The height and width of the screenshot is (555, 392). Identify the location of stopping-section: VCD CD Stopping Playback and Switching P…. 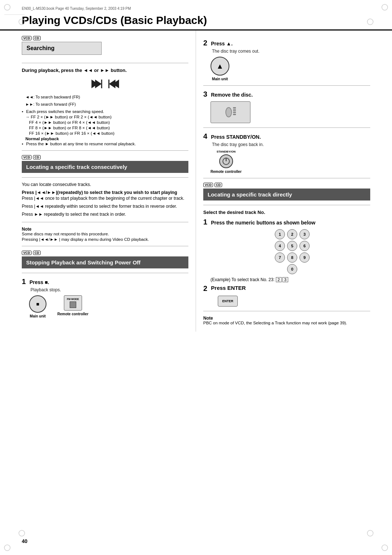
(105, 284).